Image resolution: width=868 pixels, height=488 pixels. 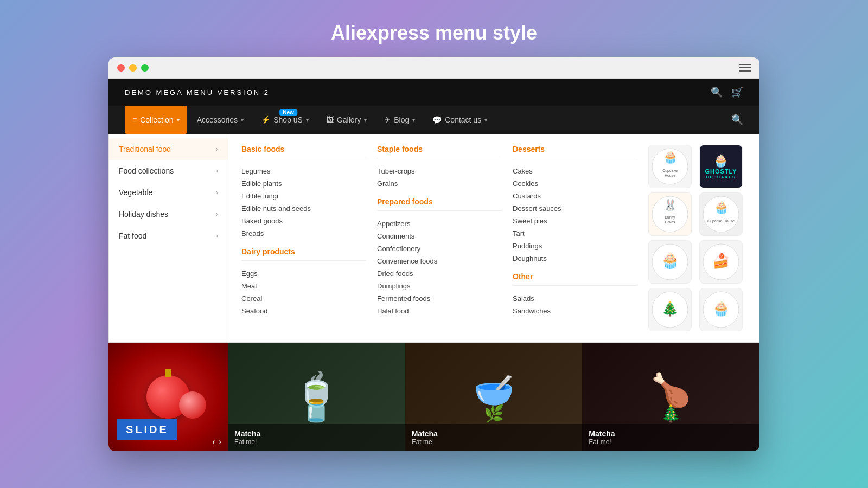 What do you see at coordinates (285, 120) in the screenshot?
I see `nav-item-shop: New ⚡ Shop uS ▾` at bounding box center [285, 120].